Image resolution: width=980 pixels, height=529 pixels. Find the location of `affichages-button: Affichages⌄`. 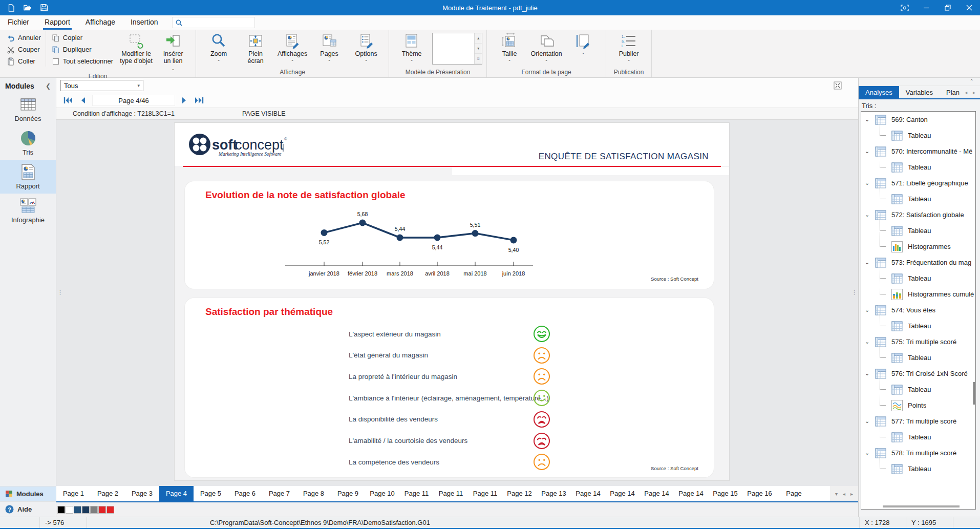

affichages-button: Affichages⌄ is located at coordinates (292, 47).